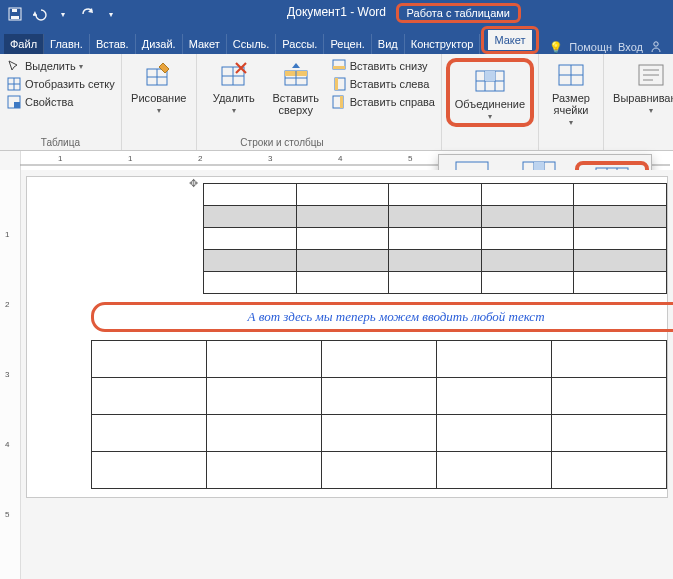 Image resolution: width=673 pixels, height=579 pixels. What do you see at coordinates (443, 44) in the screenshot?
I see `tab-table-design: Конструктор` at bounding box center [443, 44].